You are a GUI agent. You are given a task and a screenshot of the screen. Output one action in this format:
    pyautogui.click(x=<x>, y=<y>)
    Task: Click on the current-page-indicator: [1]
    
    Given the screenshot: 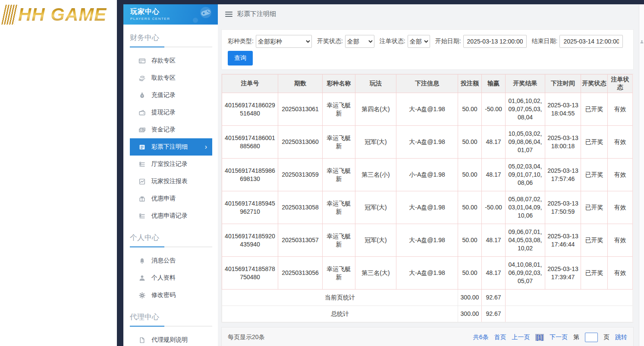 What is the action you would take?
    pyautogui.click(x=540, y=337)
    